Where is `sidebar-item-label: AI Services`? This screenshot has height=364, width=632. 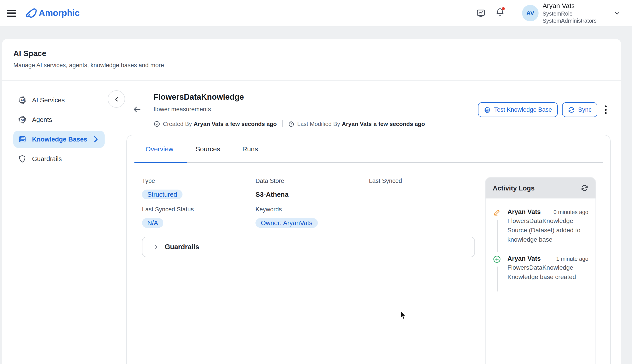 sidebar-item-label: AI Services is located at coordinates (48, 100).